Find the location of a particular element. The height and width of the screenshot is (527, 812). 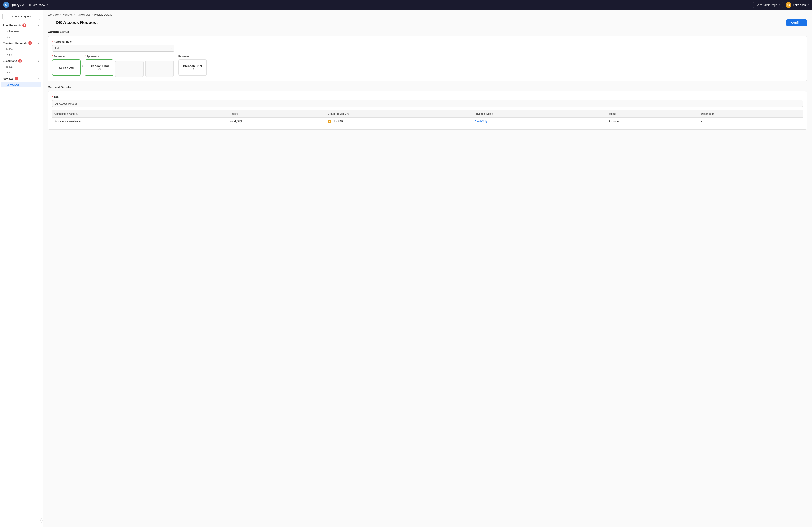

breadcrumb-current: Review Details is located at coordinates (103, 14).